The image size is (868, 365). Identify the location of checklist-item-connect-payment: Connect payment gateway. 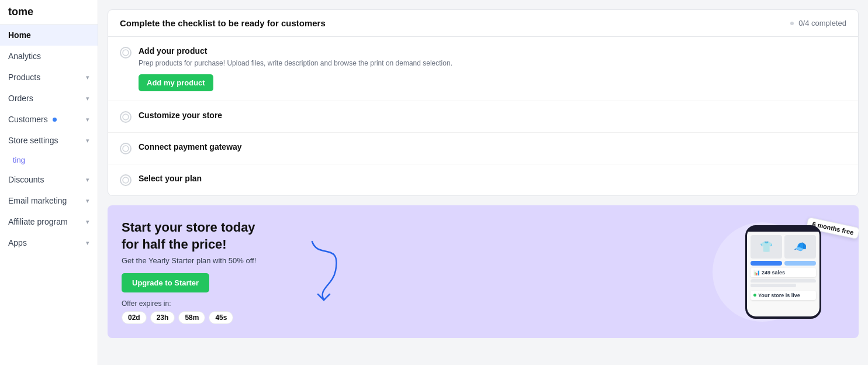
(483, 149).